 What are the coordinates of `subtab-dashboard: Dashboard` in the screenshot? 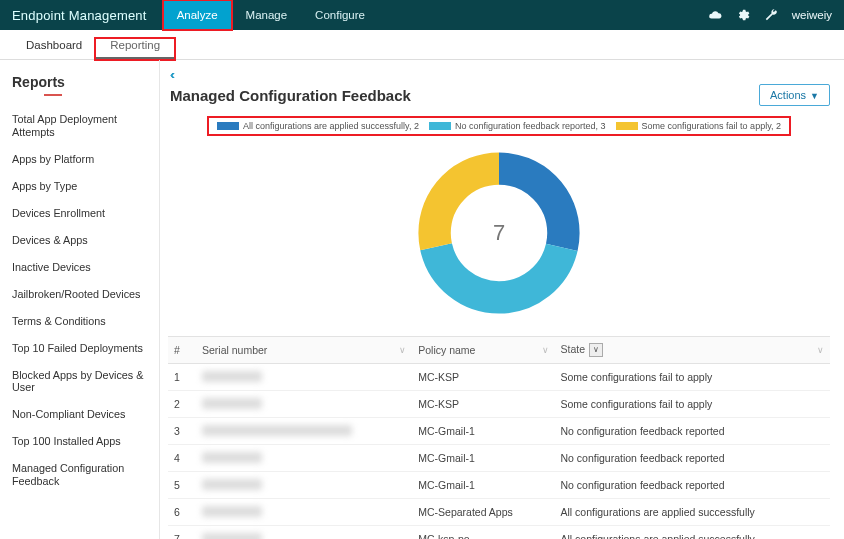 It's located at (54, 49).